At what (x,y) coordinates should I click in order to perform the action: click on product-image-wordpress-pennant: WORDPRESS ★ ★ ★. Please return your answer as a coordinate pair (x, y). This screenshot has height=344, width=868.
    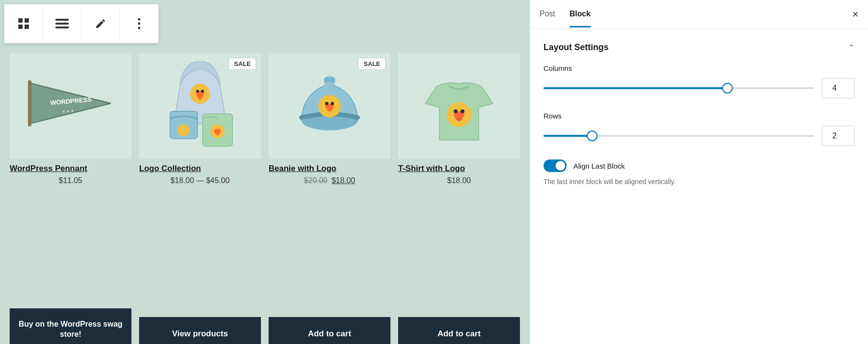
    Looking at the image, I should click on (70, 106).